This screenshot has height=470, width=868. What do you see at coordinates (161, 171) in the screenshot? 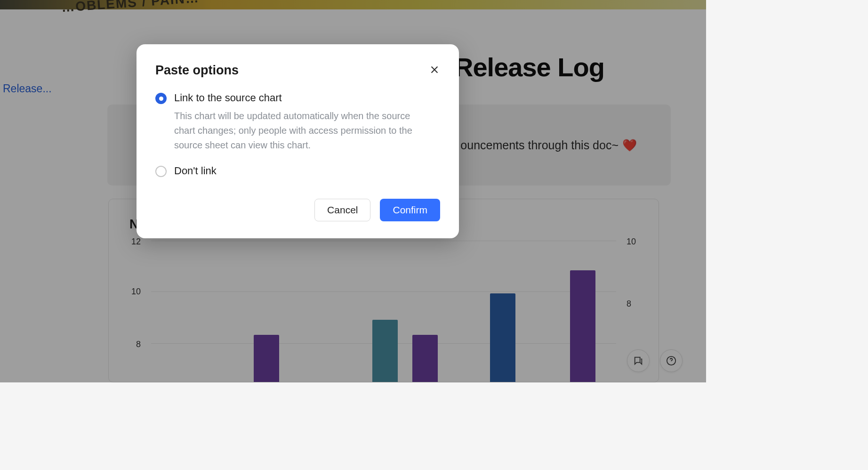
I see `radio-indicator` at bounding box center [161, 171].